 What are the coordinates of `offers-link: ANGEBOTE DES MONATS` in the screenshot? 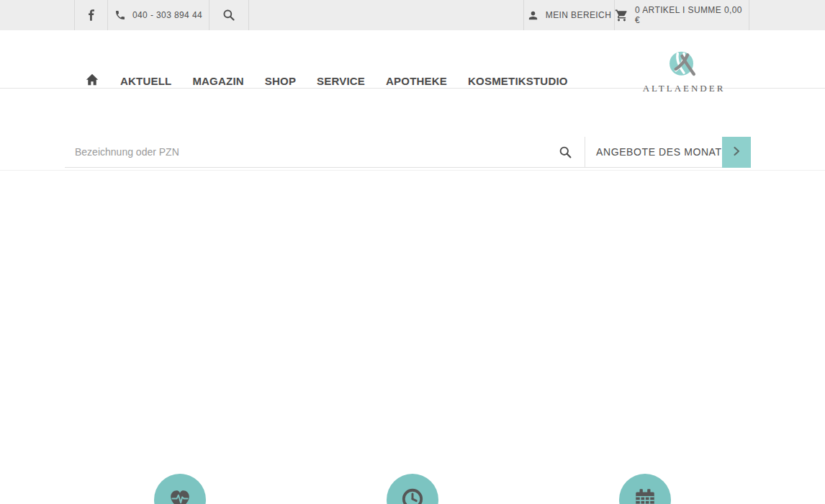 It's located at (662, 153).